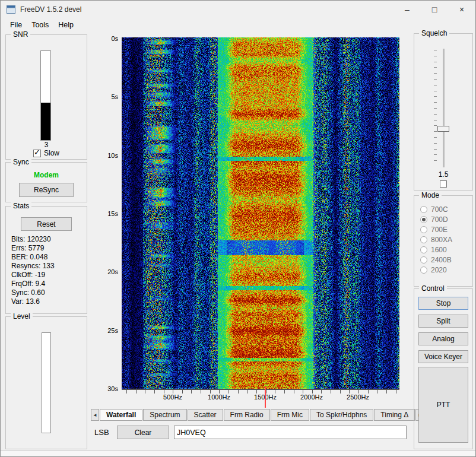 The width and height of the screenshot is (476, 457). Describe the element at coordinates (106, 39) in the screenshot. I see `time-label: 0s` at that location.